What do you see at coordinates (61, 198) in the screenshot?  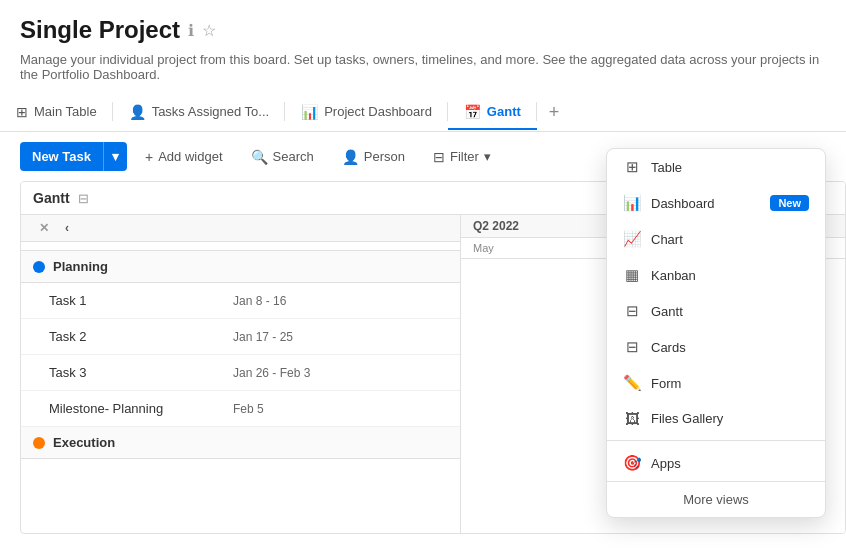 I see `gantt-title-area: Gantt ⊟` at bounding box center [61, 198].